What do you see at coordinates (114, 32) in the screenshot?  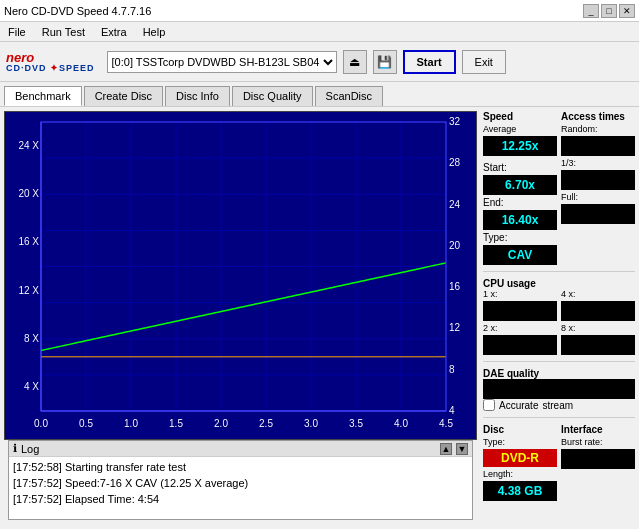 I see `menu-extra: Extra` at bounding box center [114, 32].